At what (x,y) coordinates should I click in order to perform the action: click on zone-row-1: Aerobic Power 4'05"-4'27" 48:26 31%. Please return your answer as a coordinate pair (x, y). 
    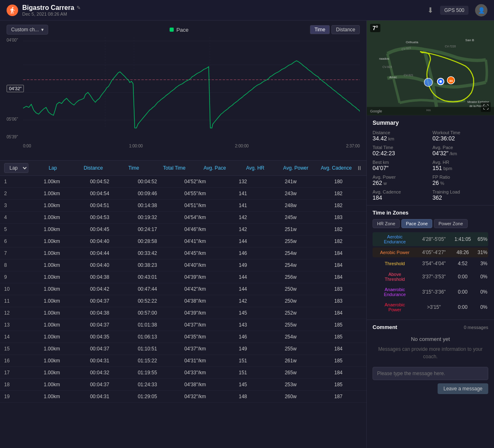
    Looking at the image, I should click on (431, 252).